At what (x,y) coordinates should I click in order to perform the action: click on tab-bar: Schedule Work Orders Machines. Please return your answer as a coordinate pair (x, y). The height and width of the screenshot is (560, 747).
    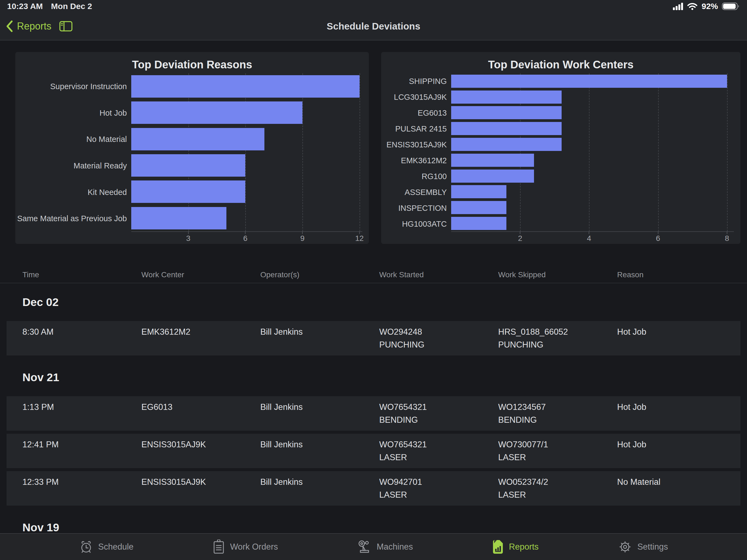
    Looking at the image, I should click on (374, 546).